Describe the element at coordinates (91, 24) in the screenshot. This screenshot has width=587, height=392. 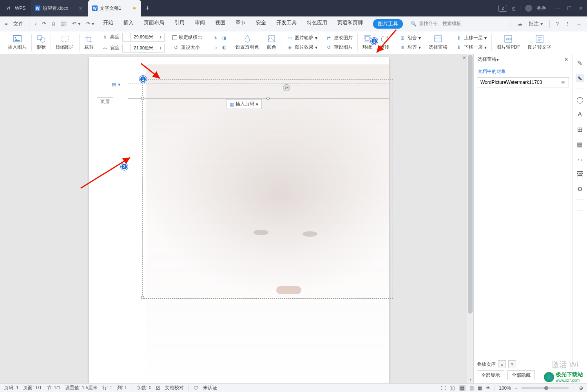
I see `redo2-icon: ↷ ▾` at that location.